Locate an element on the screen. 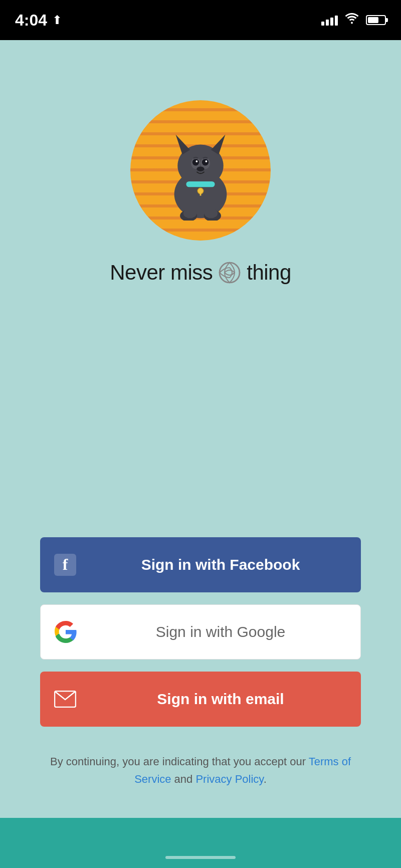  email-btn-label: Sign in with email is located at coordinates (226, 699).